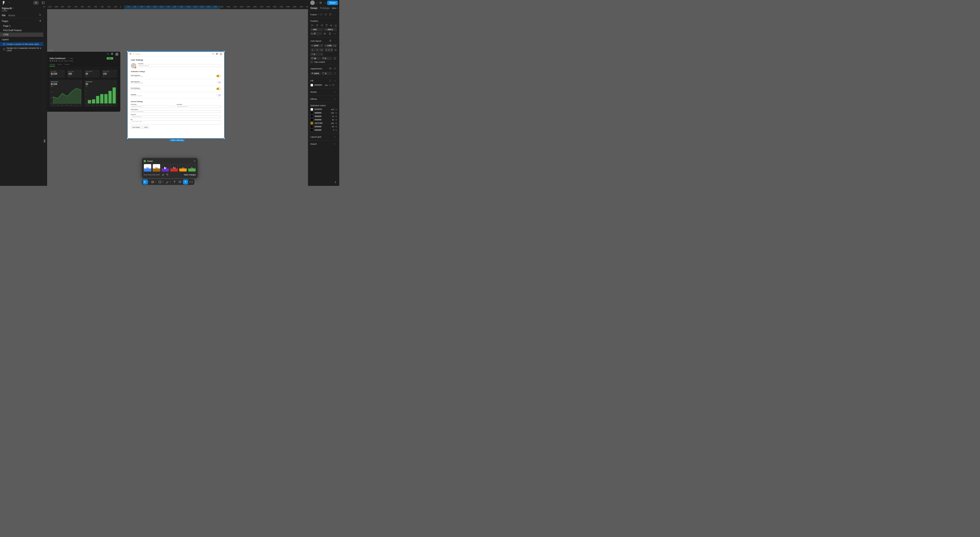  I want to click on shape-tool, so click(160, 182).